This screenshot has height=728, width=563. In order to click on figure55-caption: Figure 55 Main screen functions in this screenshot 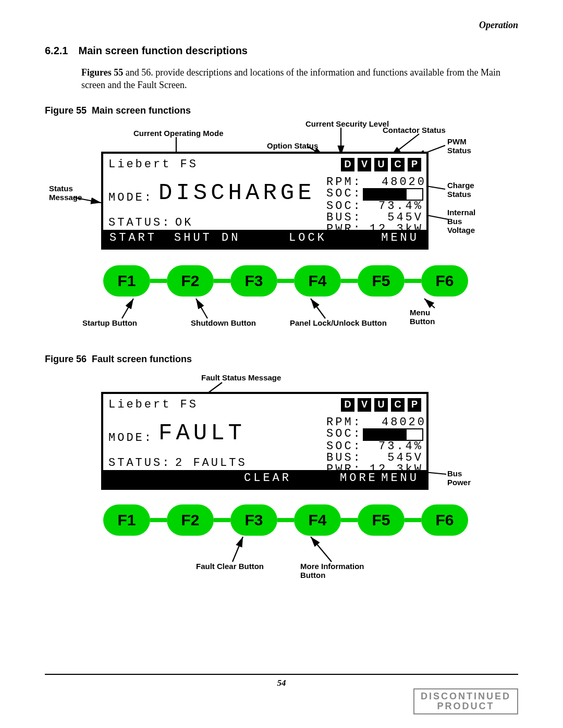, I will do `click(282, 110)`.